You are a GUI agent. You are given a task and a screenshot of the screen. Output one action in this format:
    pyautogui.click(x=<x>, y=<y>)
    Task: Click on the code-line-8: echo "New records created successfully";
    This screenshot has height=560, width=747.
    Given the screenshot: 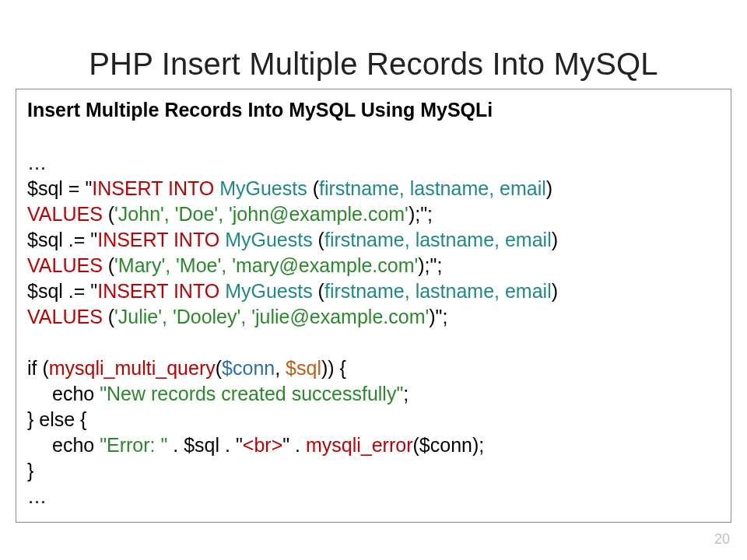 What is the action you would take?
    pyautogui.click(x=218, y=394)
    